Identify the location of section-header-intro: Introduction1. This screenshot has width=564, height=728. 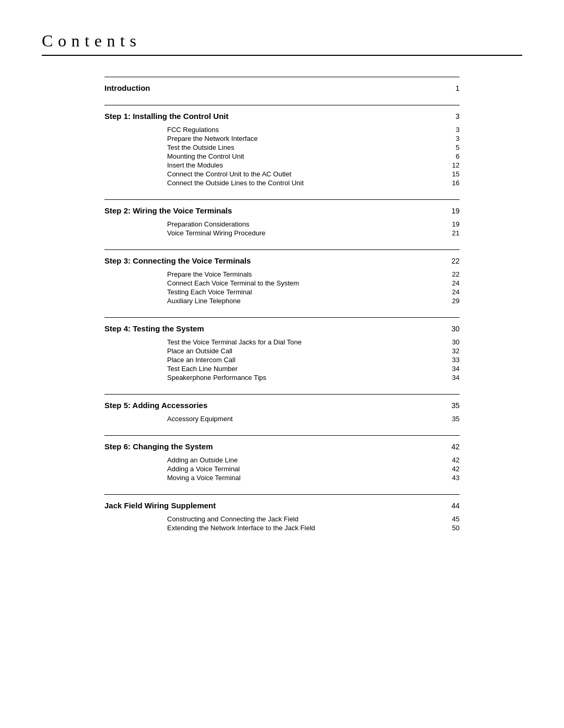
(282, 88).